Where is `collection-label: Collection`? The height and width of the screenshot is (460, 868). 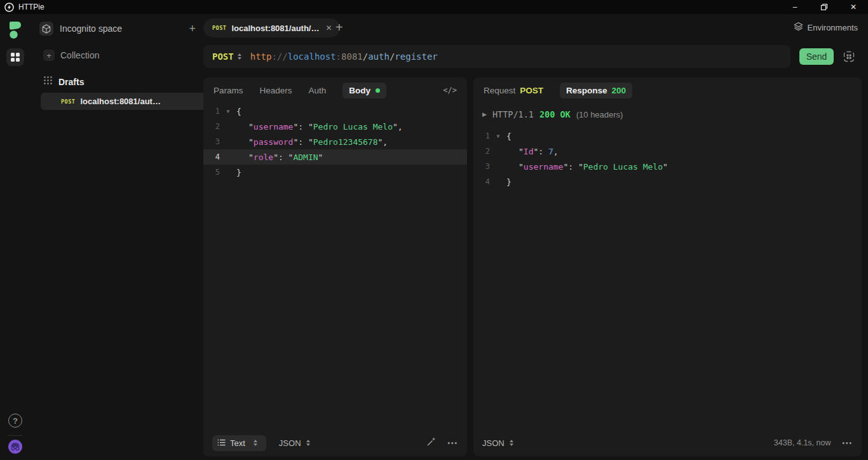
collection-label: Collection is located at coordinates (80, 55).